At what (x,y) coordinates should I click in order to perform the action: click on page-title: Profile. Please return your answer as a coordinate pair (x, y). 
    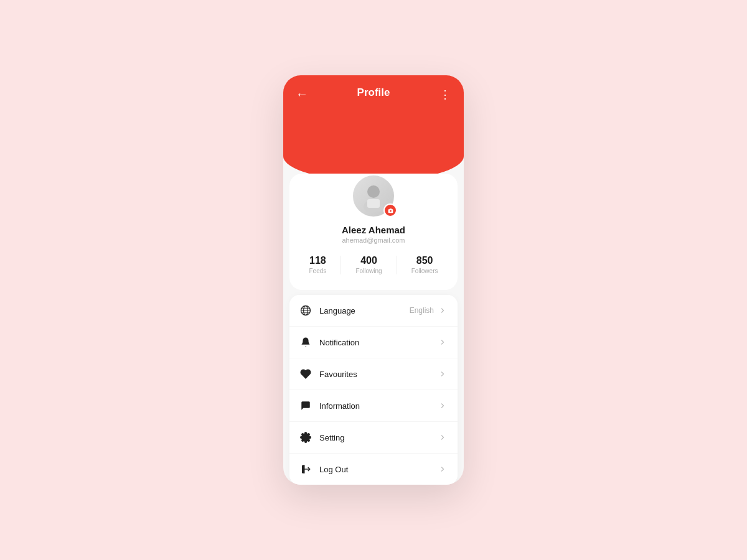
    Looking at the image, I should click on (374, 93).